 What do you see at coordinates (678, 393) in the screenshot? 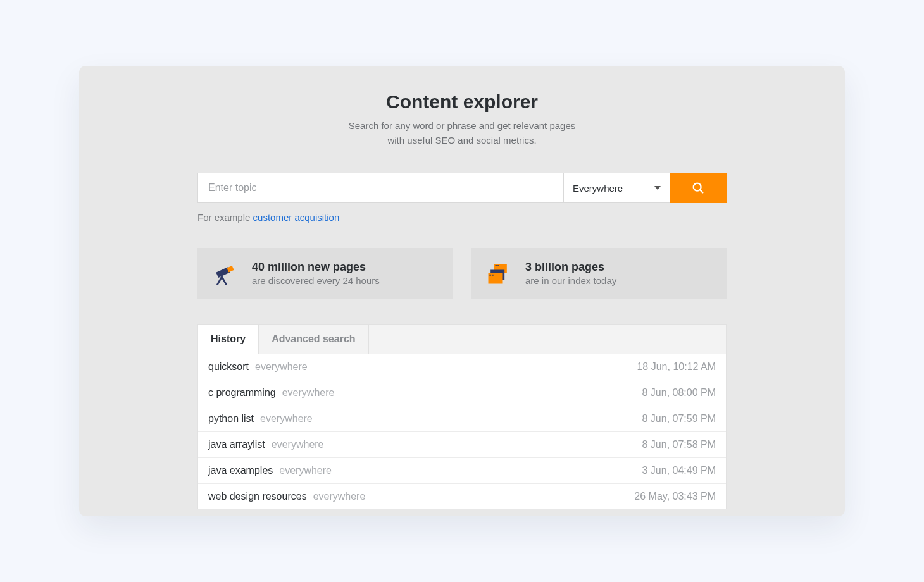
I see `history-time: 8 Jun, 08:00 PM` at bounding box center [678, 393].